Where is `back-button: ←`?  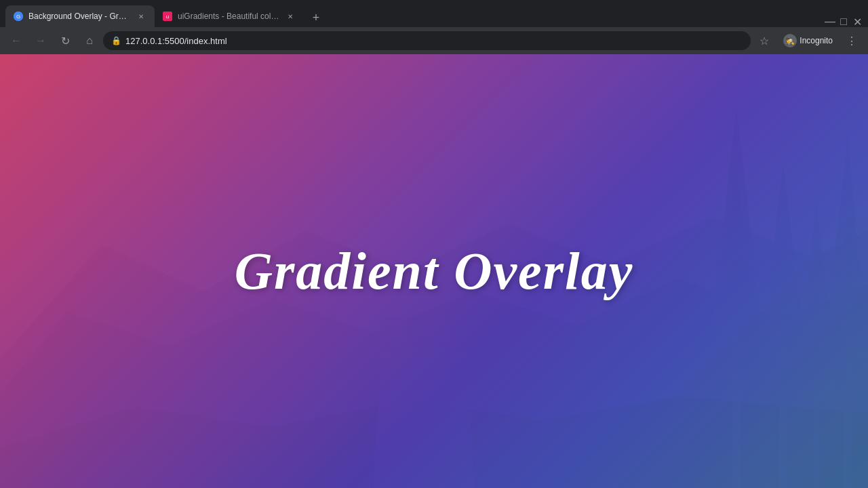
back-button: ← is located at coordinates (16, 41).